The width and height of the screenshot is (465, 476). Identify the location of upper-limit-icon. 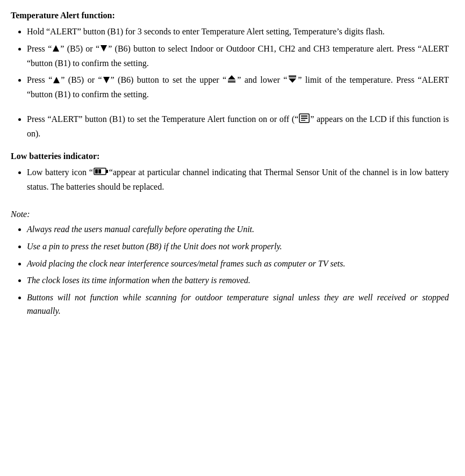
(232, 81).